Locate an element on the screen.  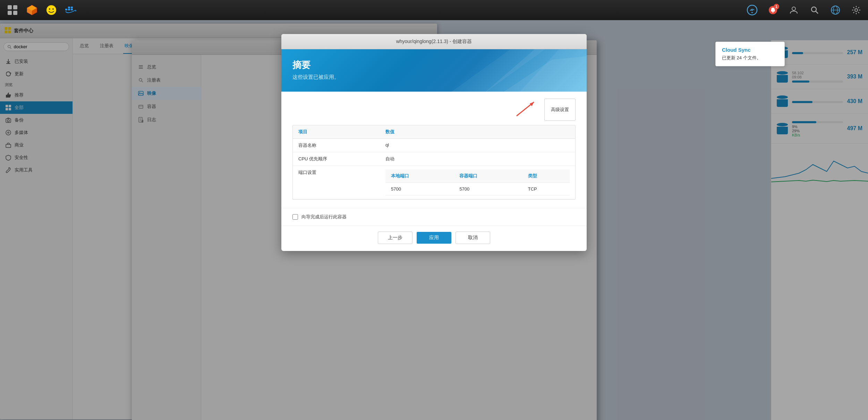
network-taskbar-icon is located at coordinates (835, 10).